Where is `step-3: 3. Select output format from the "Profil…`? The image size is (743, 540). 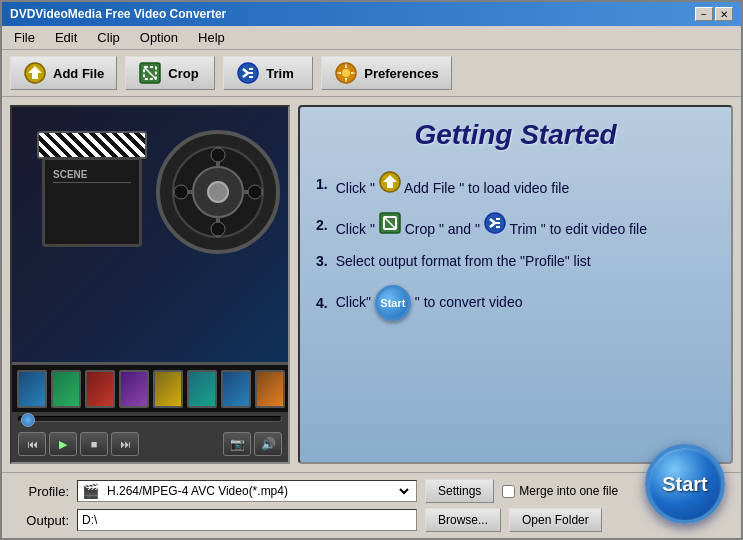
step-3: 3. Select output format from the "Profil… is located at coordinates (516, 261).